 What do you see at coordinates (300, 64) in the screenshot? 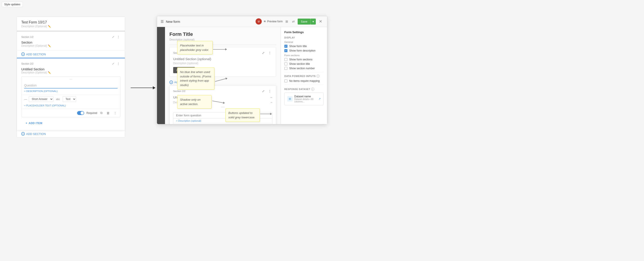
I see `show-section-title-label: Show section title` at bounding box center [300, 64].